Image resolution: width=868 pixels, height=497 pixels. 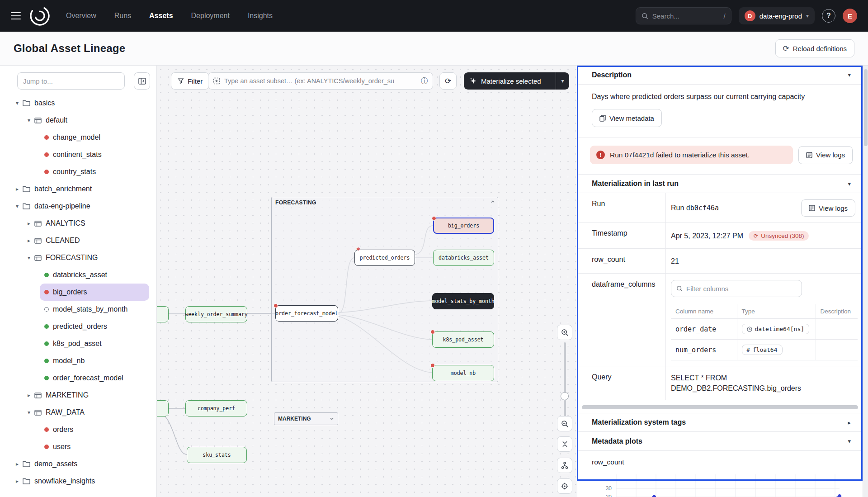 What do you see at coordinates (828, 208) in the screenshot?
I see `view-run-logs-button: View logs` at bounding box center [828, 208].